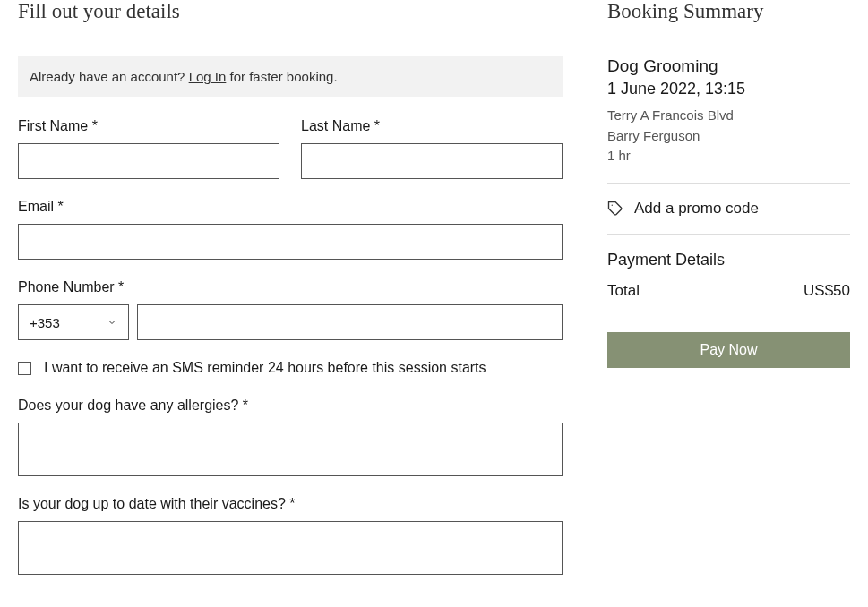 The width and height of the screenshot is (868, 607). Describe the element at coordinates (432, 126) in the screenshot. I see `last-name-label: Last Name *` at that location.